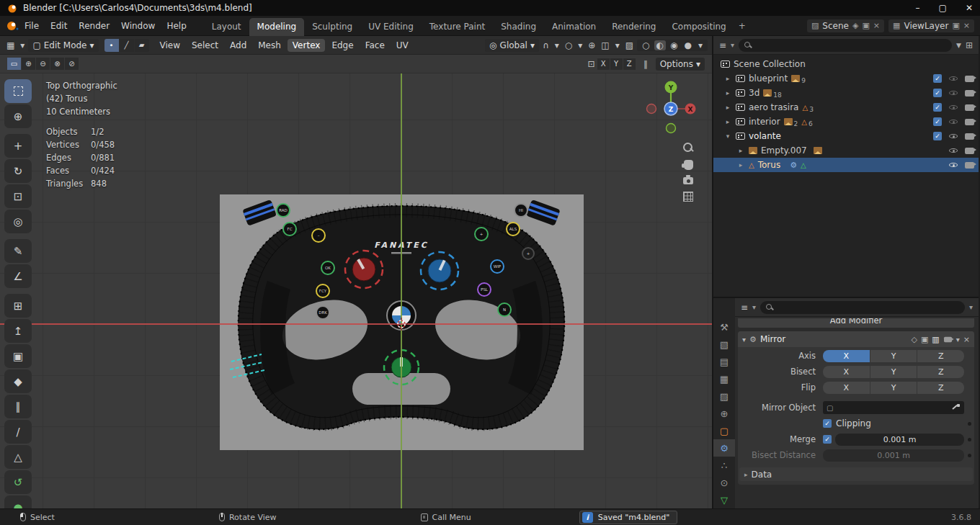  I want to click on mirror-y-button: Y, so click(617, 64).